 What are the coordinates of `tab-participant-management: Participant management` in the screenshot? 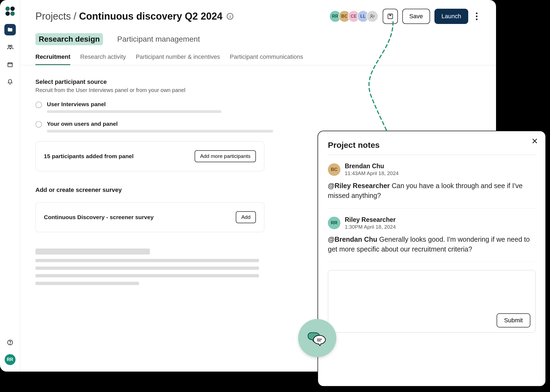 It's located at (159, 39).